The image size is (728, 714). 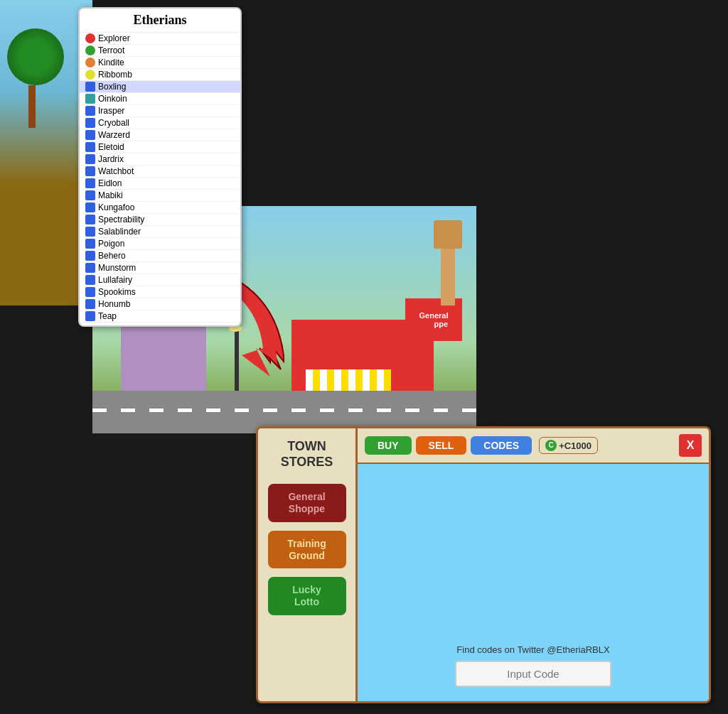 I want to click on list-item: Watchbot, so click(x=160, y=172).